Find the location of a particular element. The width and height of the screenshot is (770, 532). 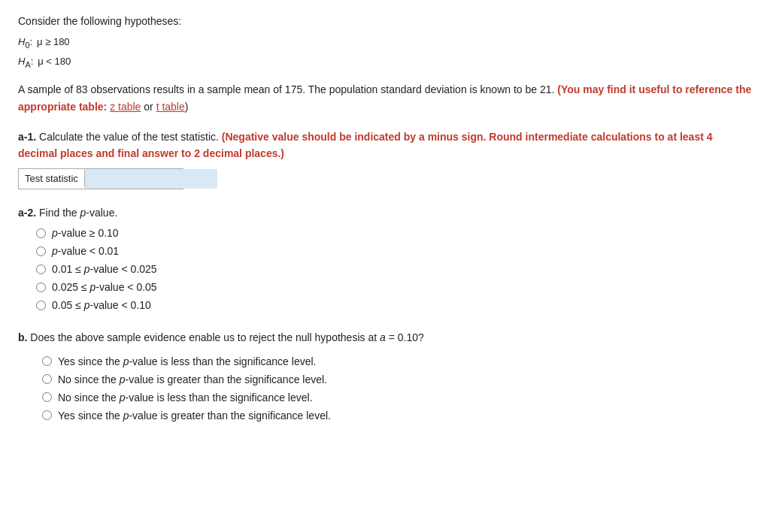

test-statistic-label: Test statistic is located at coordinates (52, 179).